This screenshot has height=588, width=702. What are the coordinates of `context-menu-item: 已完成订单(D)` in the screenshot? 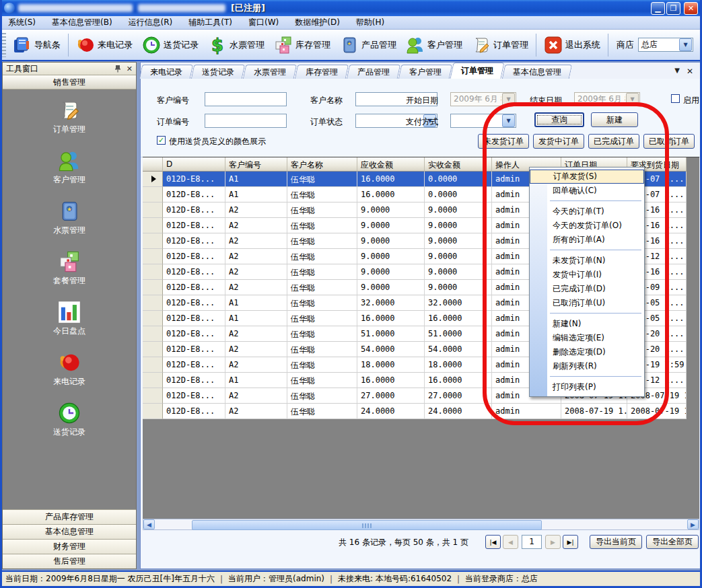 It's located at (587, 289).